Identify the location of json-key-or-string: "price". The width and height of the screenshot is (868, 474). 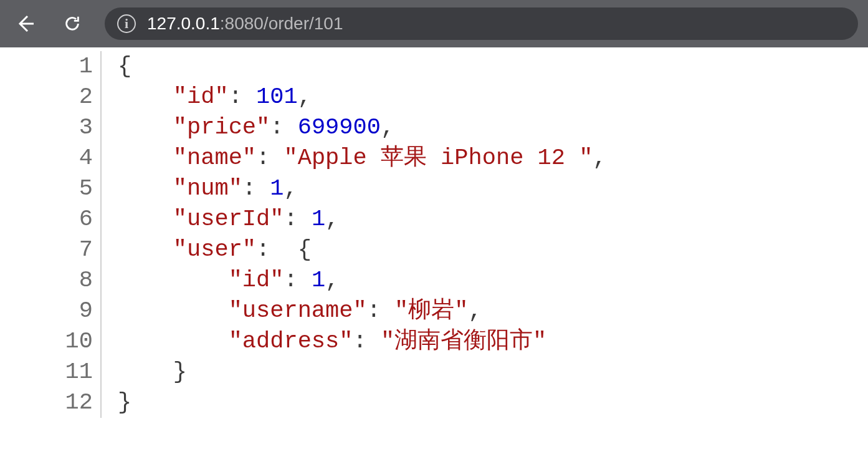
(222, 127).